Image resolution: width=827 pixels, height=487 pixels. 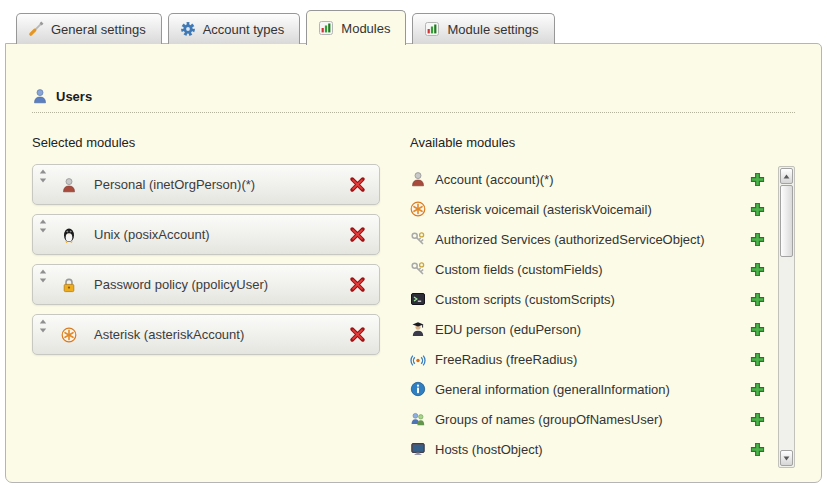 What do you see at coordinates (206, 184) in the screenshot?
I see `selected-module-row: Personal (inetOrgPerson)(*)` at bounding box center [206, 184].